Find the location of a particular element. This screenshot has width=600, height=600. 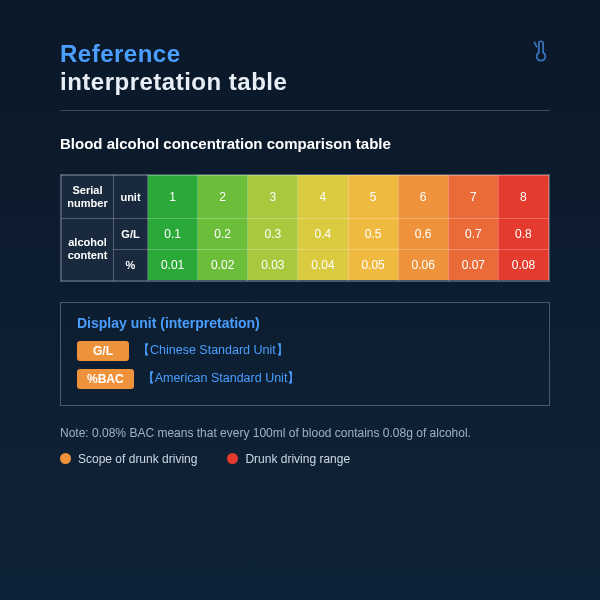

pill-gl: G/L is located at coordinates (103, 351).